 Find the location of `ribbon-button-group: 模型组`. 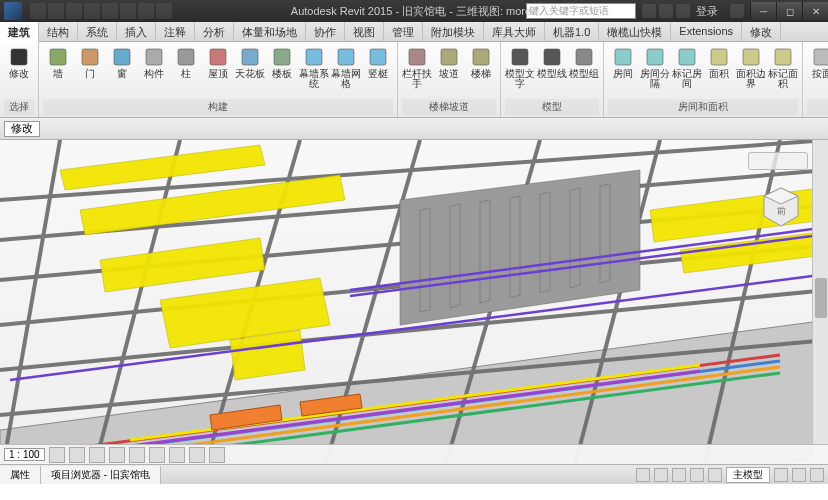

ribbon-button-group: 模型组 is located at coordinates (584, 72).